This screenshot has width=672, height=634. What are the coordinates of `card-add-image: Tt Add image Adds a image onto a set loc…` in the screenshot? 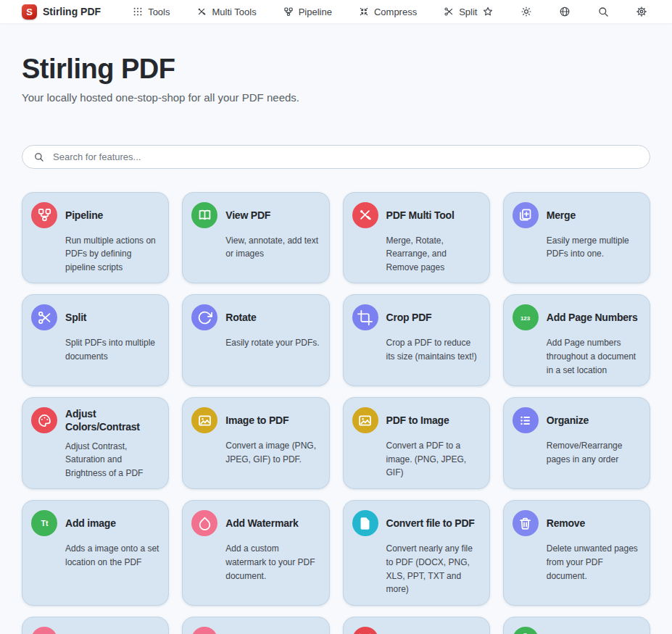 It's located at (96, 552).